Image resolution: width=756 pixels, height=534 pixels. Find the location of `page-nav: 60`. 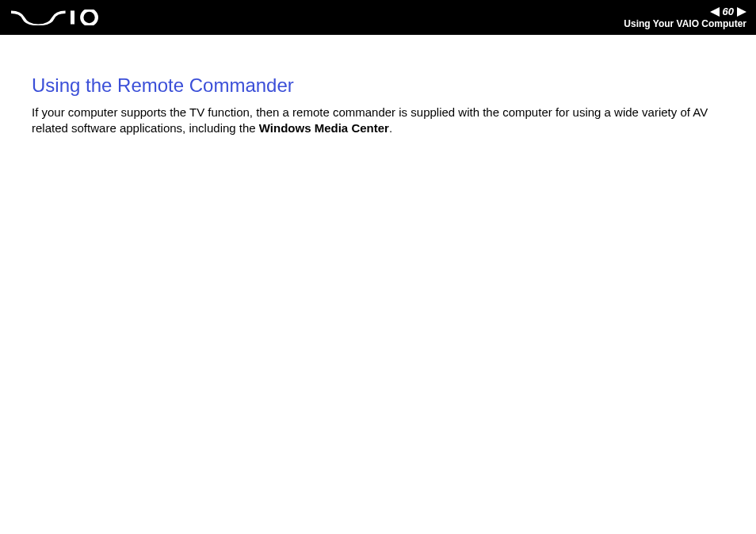

page-nav: 60 is located at coordinates (728, 12).